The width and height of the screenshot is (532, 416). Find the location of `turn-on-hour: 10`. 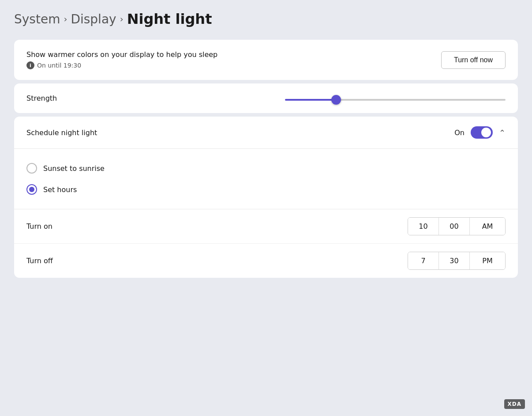

turn-on-hour: 10 is located at coordinates (423, 226).